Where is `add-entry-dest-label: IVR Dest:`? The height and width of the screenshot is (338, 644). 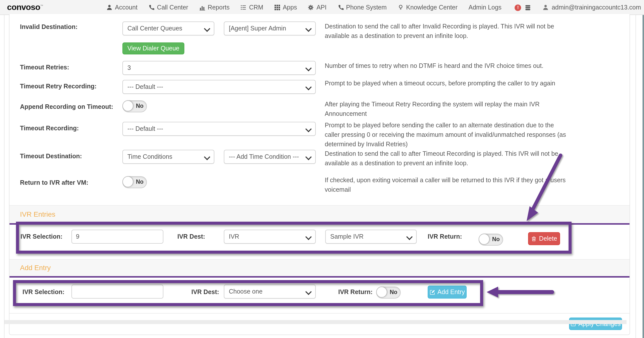
add-entry-dest-label: IVR Dest: is located at coordinates (205, 292).